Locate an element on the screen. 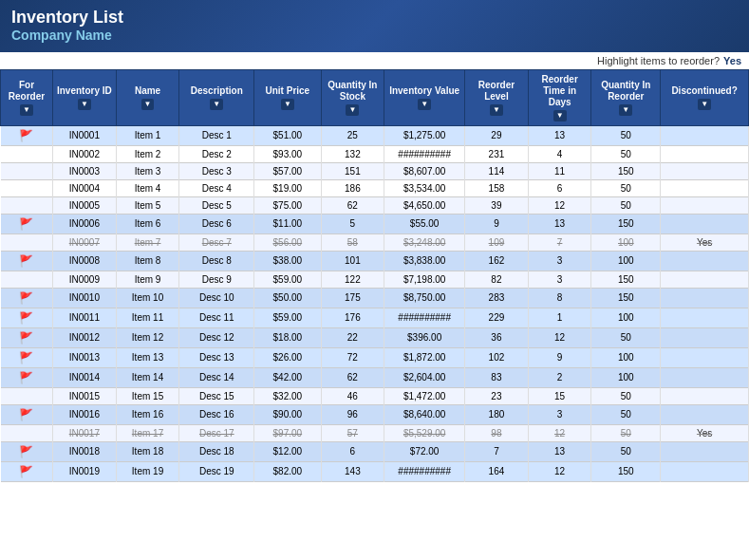 This screenshot has width=749, height=560. item-name: Item 3 is located at coordinates (148, 171).